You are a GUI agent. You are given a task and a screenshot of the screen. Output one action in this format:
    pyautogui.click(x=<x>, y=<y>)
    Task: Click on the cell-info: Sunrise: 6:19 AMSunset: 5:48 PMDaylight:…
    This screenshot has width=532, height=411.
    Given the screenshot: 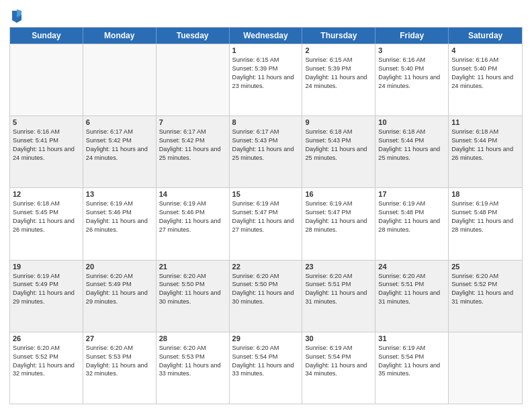 What is the action you would take?
    pyautogui.click(x=412, y=217)
    